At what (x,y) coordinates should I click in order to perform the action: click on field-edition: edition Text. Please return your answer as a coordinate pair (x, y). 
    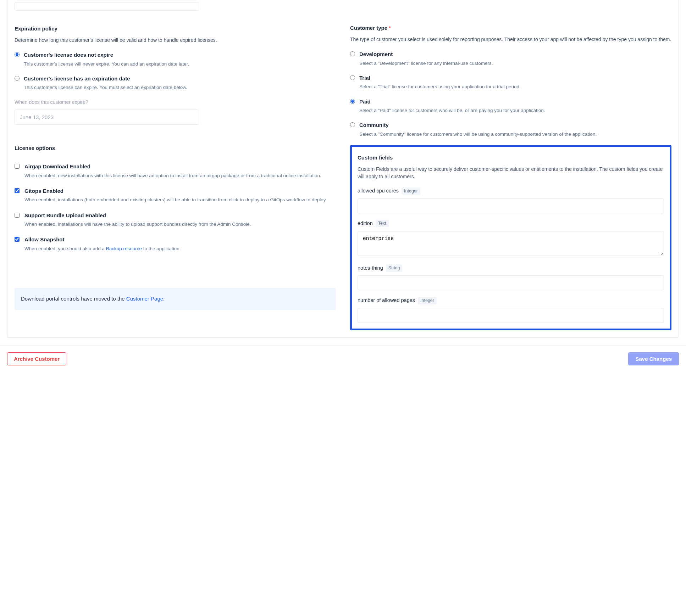
    Looking at the image, I should click on (511, 239).